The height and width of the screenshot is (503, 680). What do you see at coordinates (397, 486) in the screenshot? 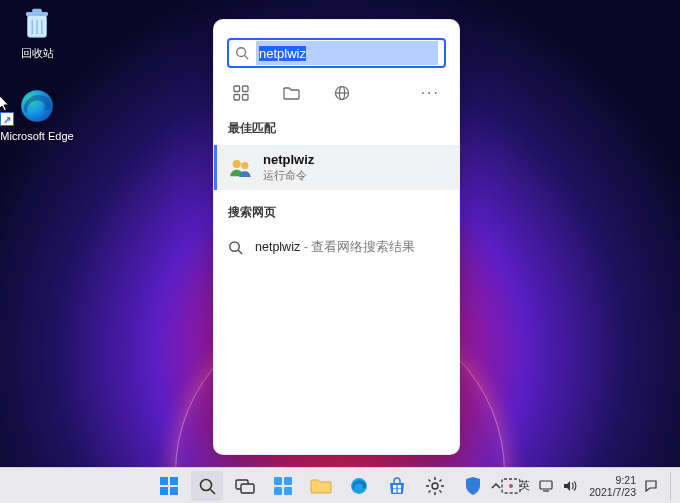
I see `store-icon` at bounding box center [397, 486].